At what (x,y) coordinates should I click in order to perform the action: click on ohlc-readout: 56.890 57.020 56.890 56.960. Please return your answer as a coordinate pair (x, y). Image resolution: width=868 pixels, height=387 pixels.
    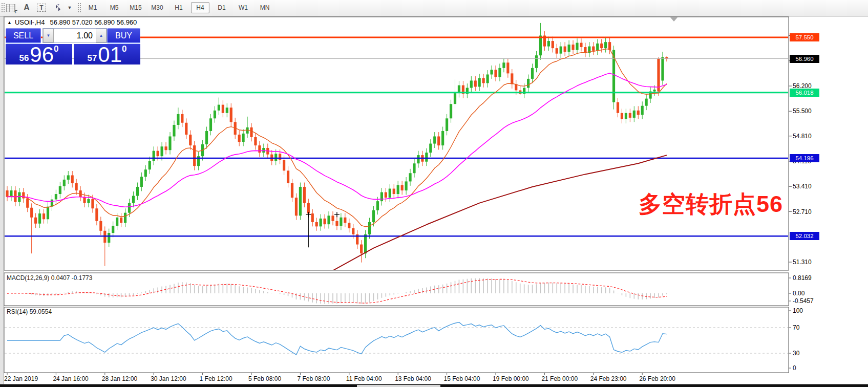
    Looking at the image, I should click on (93, 23).